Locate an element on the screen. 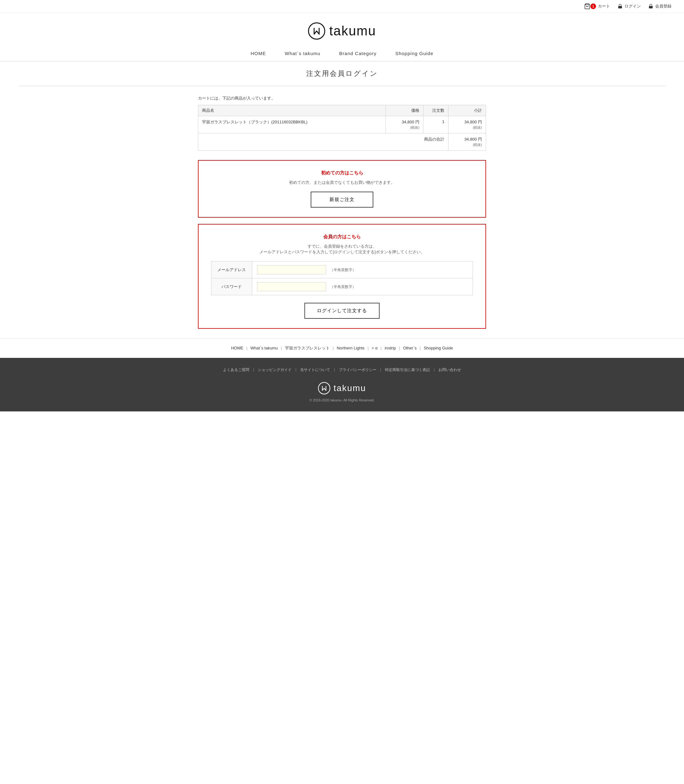 This screenshot has height=784, width=684. footer-nav: HOME | What`s takumu | 宇宙ガラスブレスレット | Nor… is located at coordinates (342, 348).